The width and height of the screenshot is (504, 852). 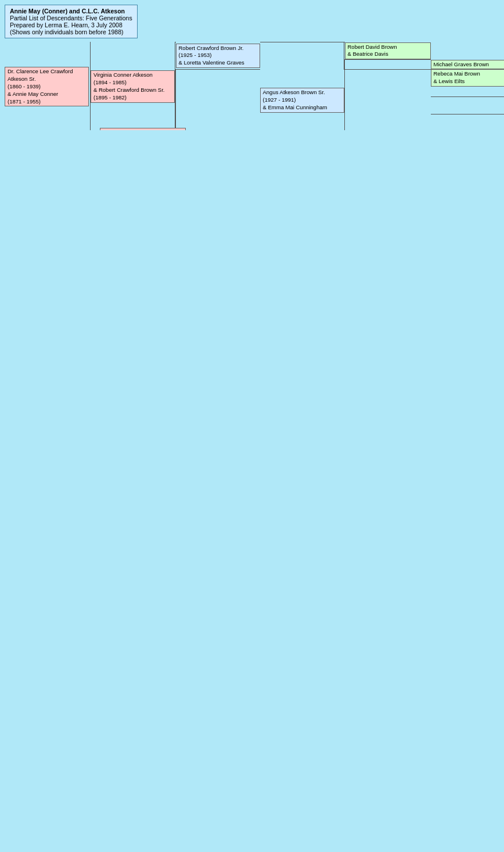 I want to click on h-melissa, so click(x=468, y=122).